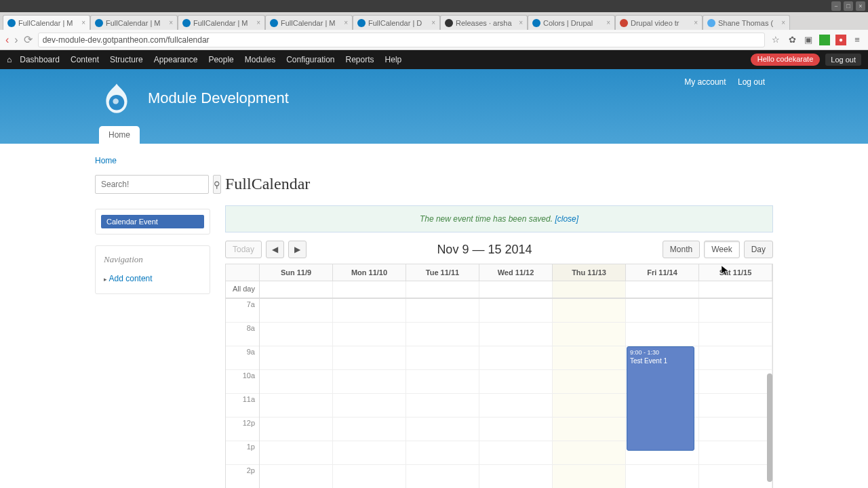  Describe the element at coordinates (516, 272) in the screenshot. I see `day-header: Wed 11/12` at that location.